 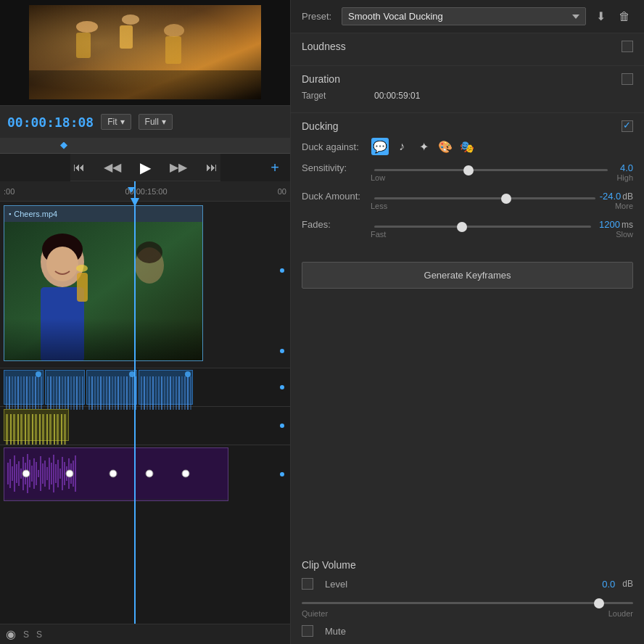 I want to click on duck-amount-label: Duck Amount:, so click(x=337, y=196).